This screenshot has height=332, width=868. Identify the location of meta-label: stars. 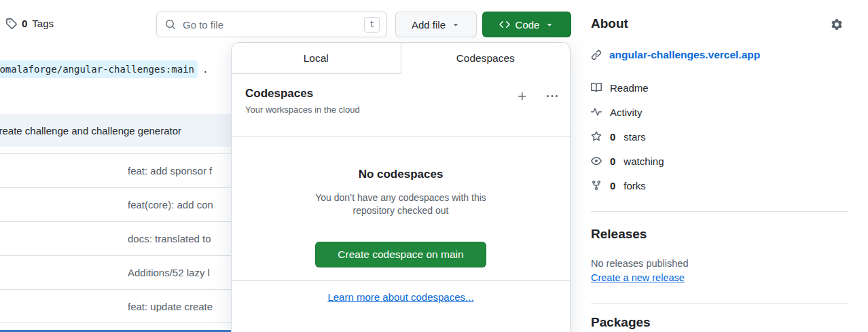
(634, 137).